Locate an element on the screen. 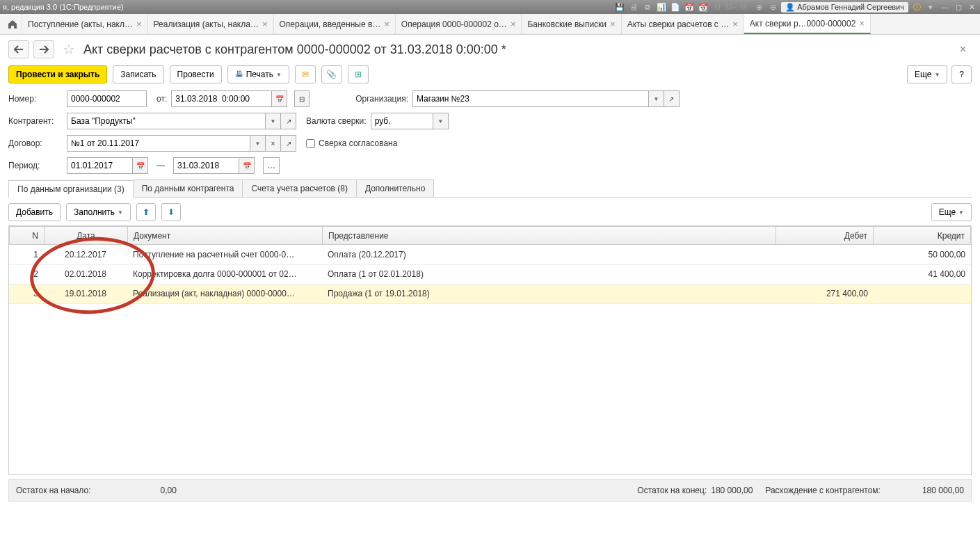 The height and width of the screenshot is (560, 980). cell-credit: 41 400,00 is located at coordinates (922, 274).